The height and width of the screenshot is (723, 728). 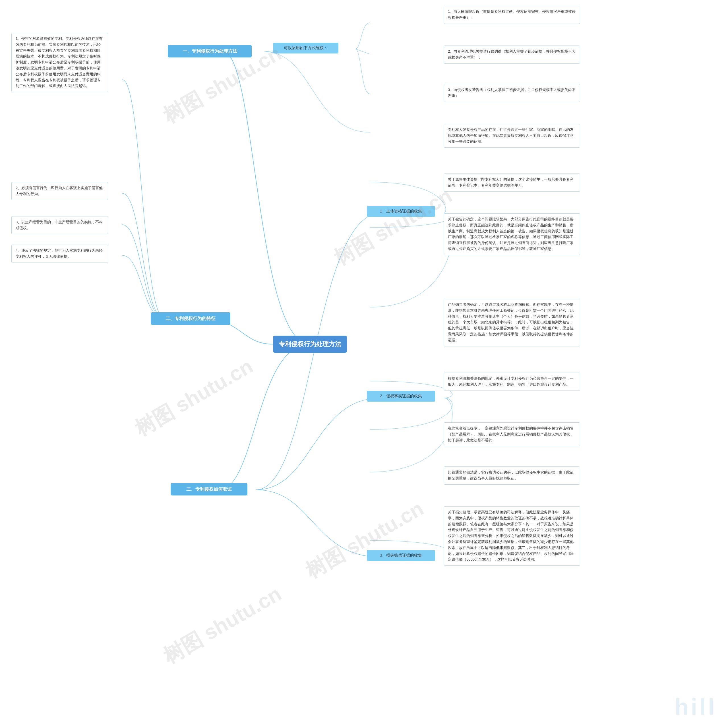 What do you see at coordinates (512, 93) in the screenshot?
I see `right-text-3: 3、向侵权者发警告函（权利人掌握了初步证据，并且侵权规模不大或损失尚不严重）` at bounding box center [512, 93].